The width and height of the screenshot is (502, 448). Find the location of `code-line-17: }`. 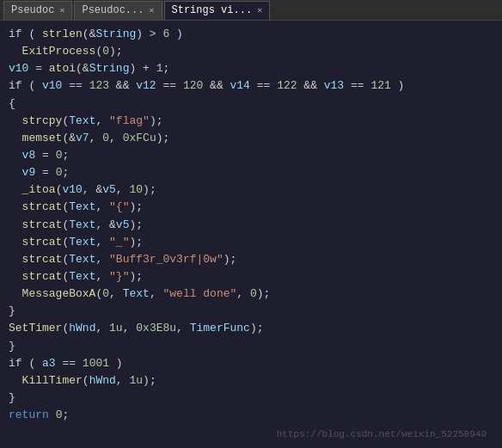

code-line-17: } is located at coordinates (251, 311).